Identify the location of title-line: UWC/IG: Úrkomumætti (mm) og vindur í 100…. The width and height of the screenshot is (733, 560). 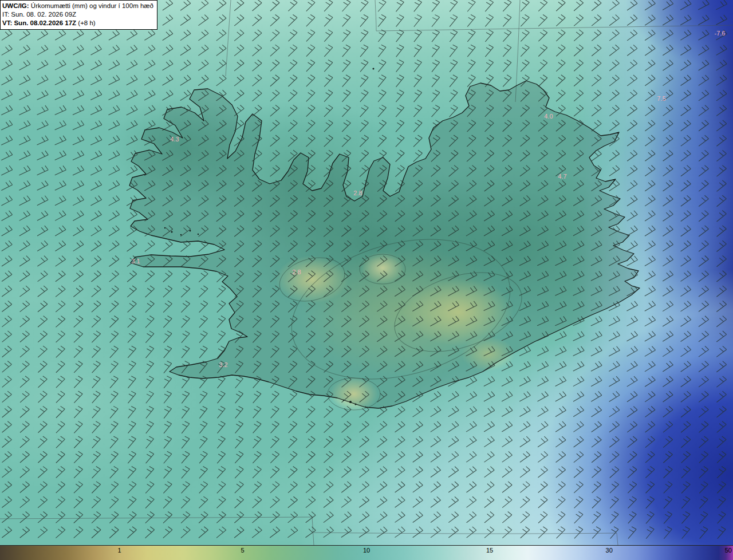
(78, 6).